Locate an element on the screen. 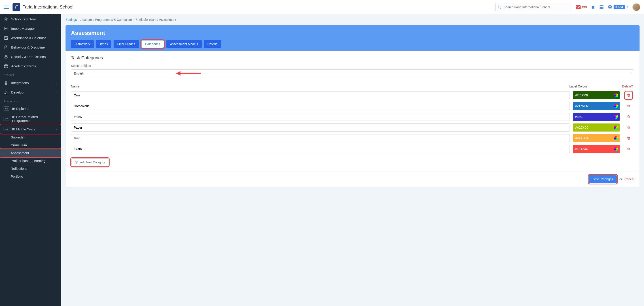 This screenshot has height=306, width=644. breadcrumb: Settings › Academic Programmes & Curricu… is located at coordinates (352, 20).